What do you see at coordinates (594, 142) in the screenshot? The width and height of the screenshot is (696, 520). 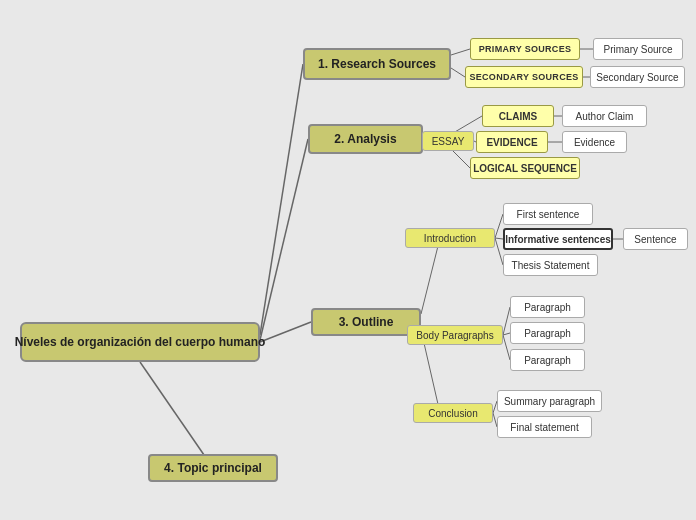 I see `evidence-leaf: Evidence` at bounding box center [594, 142].